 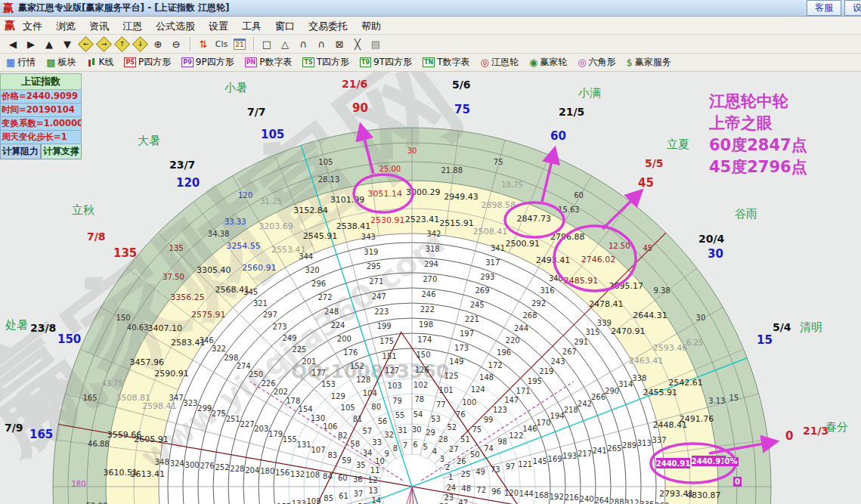 What do you see at coordinates (10, 26) in the screenshot?
I see `menu-logo-icon: 赢` at bounding box center [10, 26].